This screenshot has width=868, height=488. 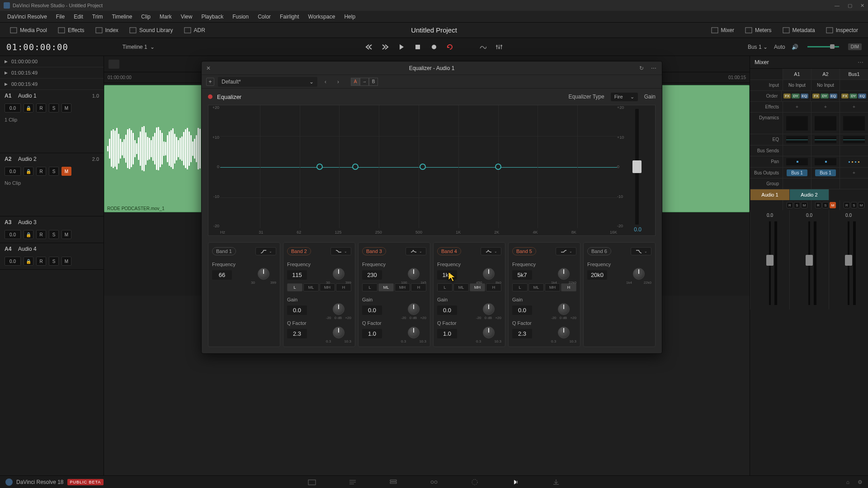 I want to click on window-close: ✕, so click(x=863, y=5).